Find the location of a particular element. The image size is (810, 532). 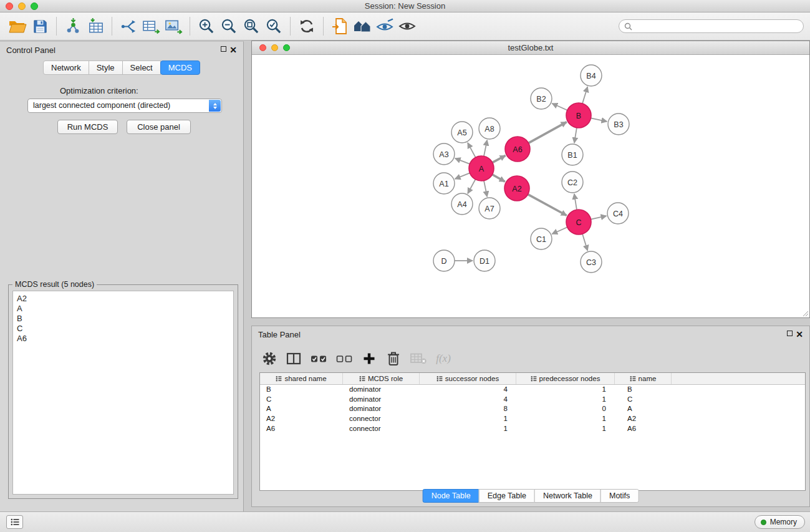

show-hide-graphics-button is located at coordinates (407, 26).